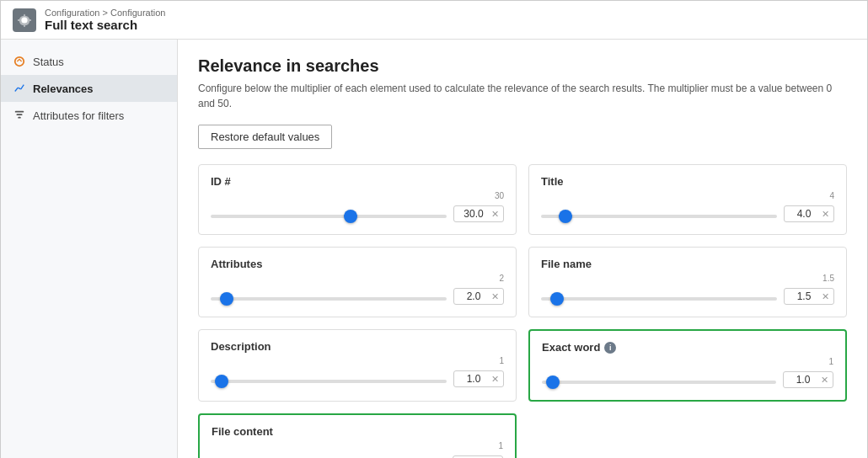  I want to click on slider-clear-title: ✕, so click(826, 214).